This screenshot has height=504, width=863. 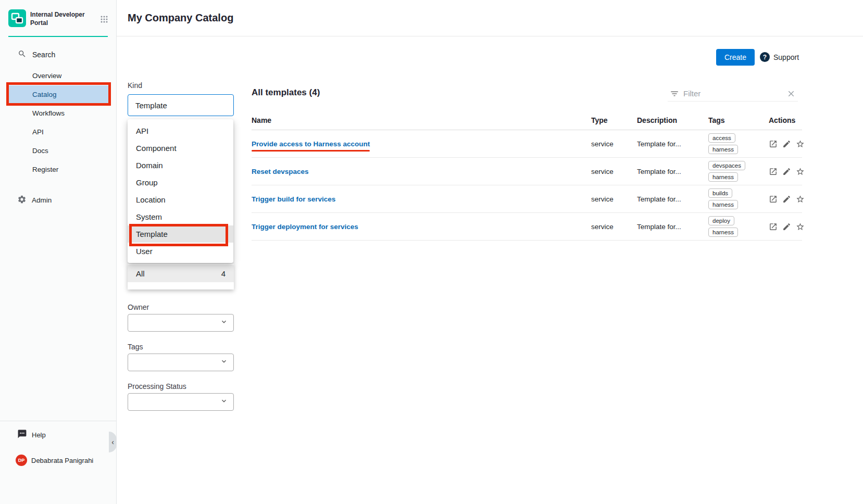 What do you see at coordinates (739, 226) in the screenshot?
I see `tags-cell: deployharness` at bounding box center [739, 226].